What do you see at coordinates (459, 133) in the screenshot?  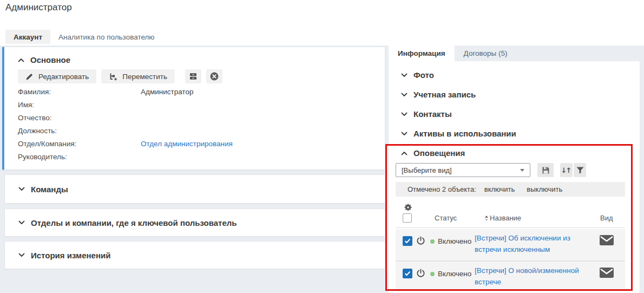 I see `assets-section: Активы в использовании` at bounding box center [459, 133].